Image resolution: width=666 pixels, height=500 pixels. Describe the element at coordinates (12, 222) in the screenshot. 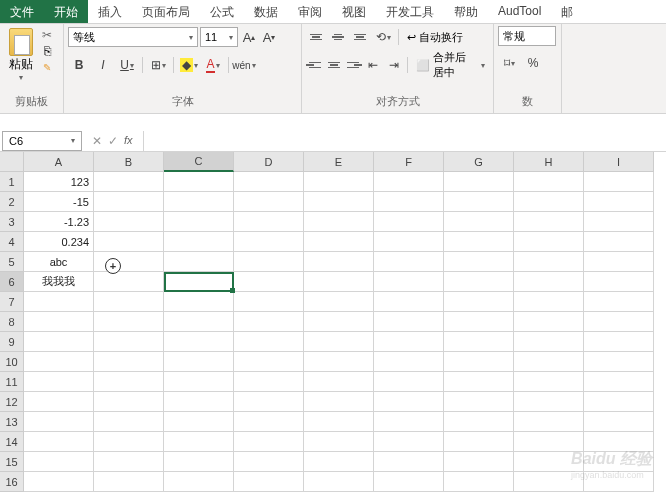

I see `row-header: 3` at that location.